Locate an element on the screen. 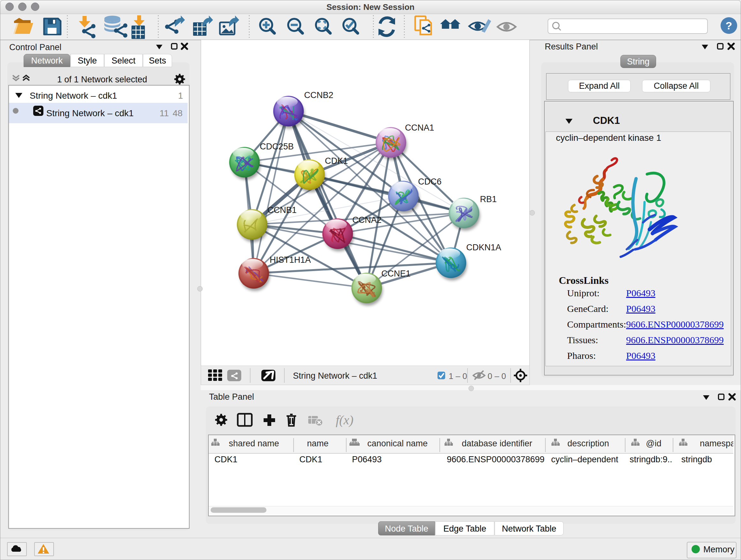  svg-text: CCNA1 is located at coordinates (420, 128).